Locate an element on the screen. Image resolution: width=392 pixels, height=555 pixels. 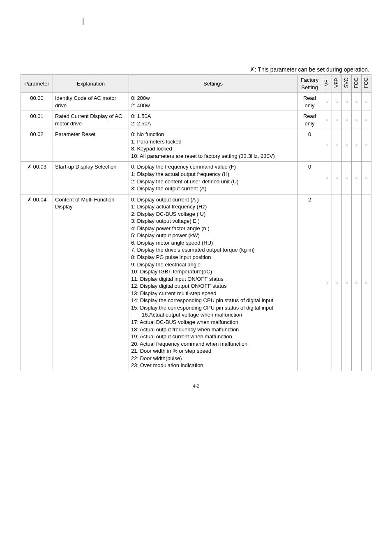
setting-line: 3: Display output voltage( E ) is located at coordinates (213, 221).